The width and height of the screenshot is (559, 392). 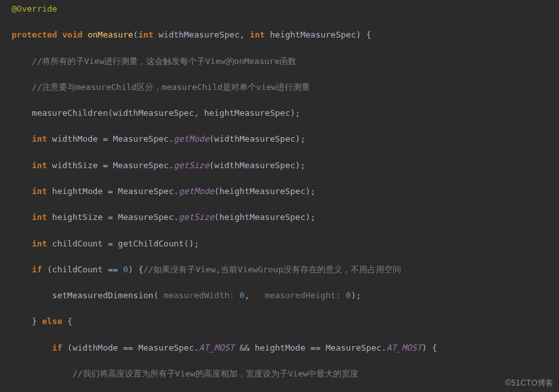 What do you see at coordinates (199, 295) in the screenshot?
I see `param-hint: measuredWidth:` at bounding box center [199, 295].